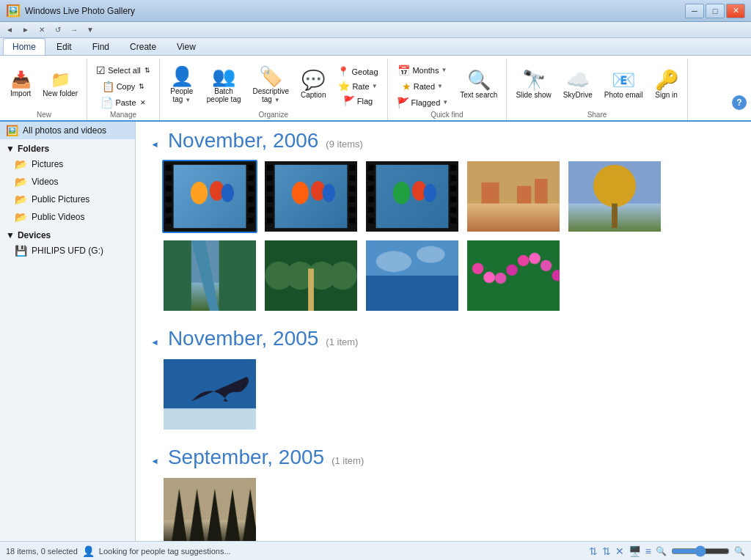 This screenshot has height=560, width=751. Describe the element at coordinates (123, 86) in the screenshot. I see `copy-button: 📋 Copy ⇅` at that location.